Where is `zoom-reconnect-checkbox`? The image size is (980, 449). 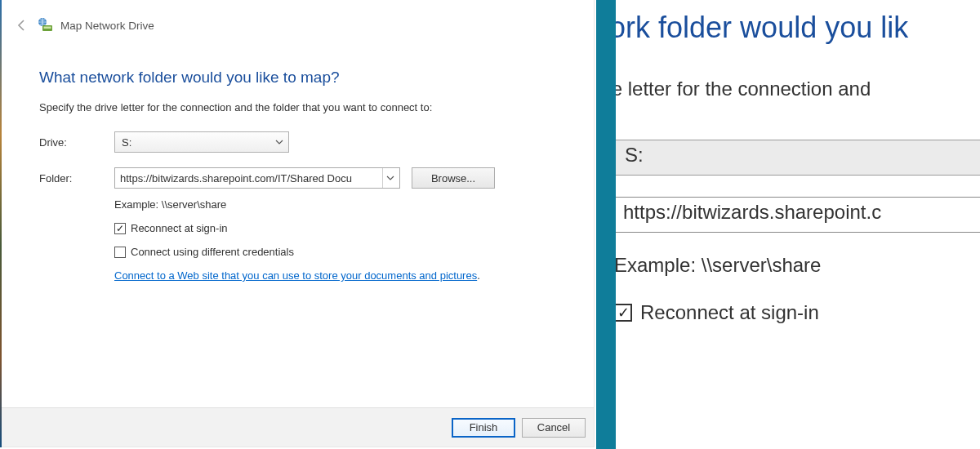
zoom-reconnect-checkbox is located at coordinates (624, 313).